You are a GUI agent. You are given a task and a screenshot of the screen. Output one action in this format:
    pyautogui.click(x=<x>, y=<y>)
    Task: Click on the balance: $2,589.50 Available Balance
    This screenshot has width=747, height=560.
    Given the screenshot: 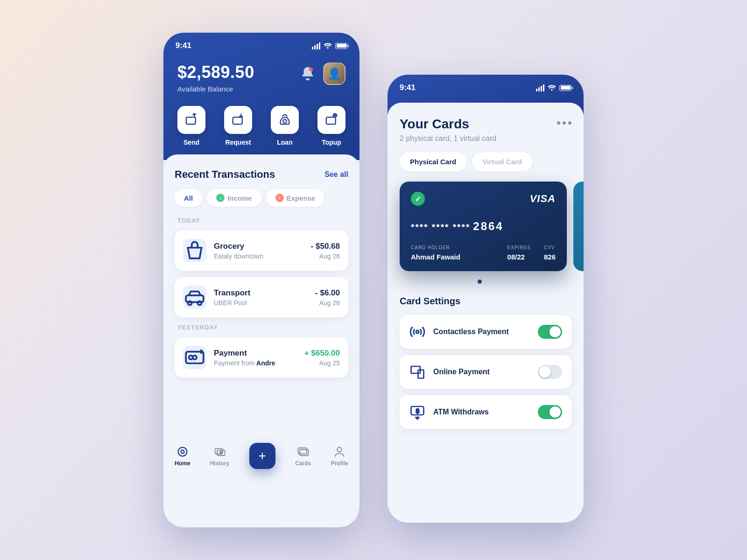 What is the action you would take?
    pyautogui.click(x=216, y=77)
    